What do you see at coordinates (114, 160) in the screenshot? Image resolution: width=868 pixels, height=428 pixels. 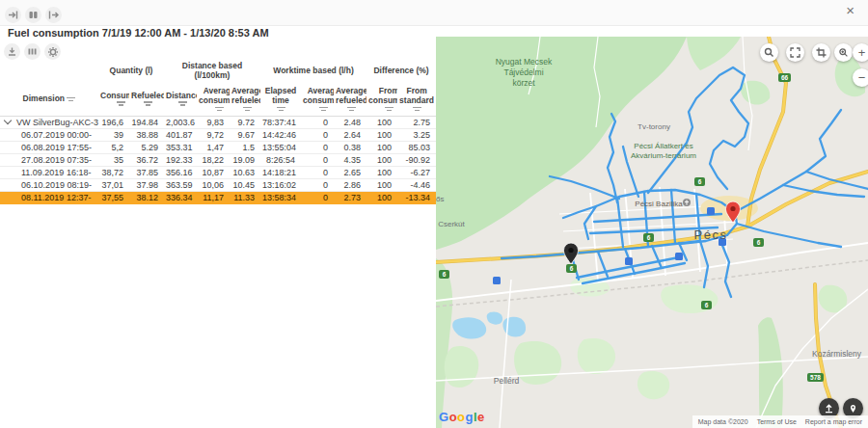 I see `cell-value: 35` at bounding box center [114, 160].